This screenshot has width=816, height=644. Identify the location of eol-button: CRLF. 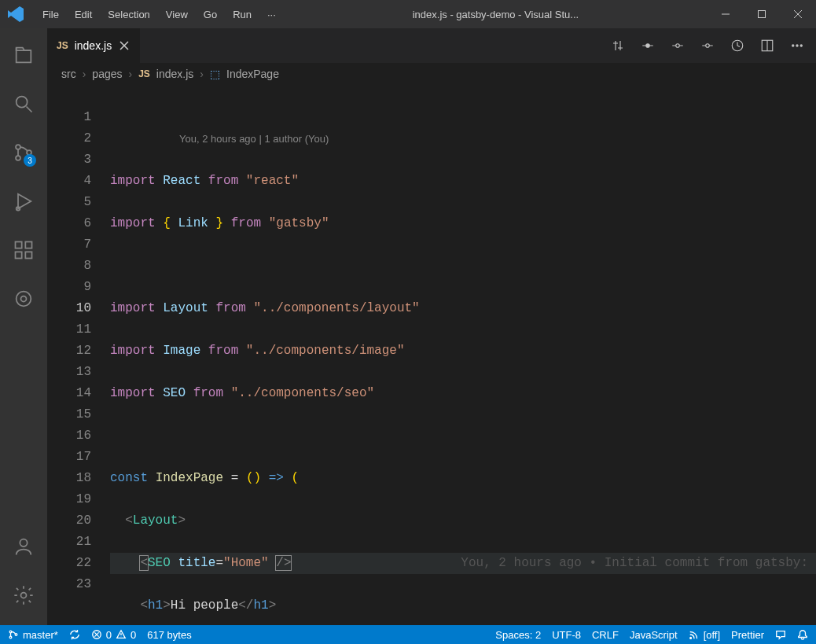
(605, 635).